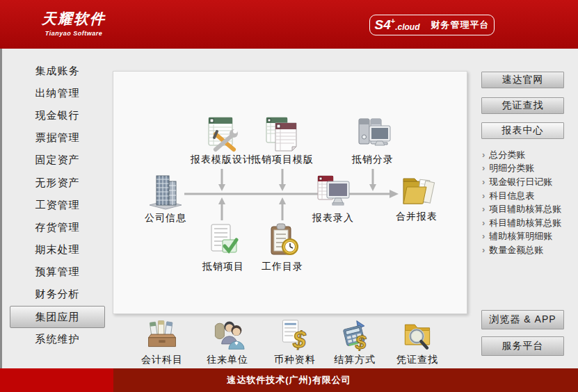 This screenshot has width=578, height=392. What do you see at coordinates (523, 320) in the screenshot?
I see `browser-app-button: 浏览器 & APP` at bounding box center [523, 320].